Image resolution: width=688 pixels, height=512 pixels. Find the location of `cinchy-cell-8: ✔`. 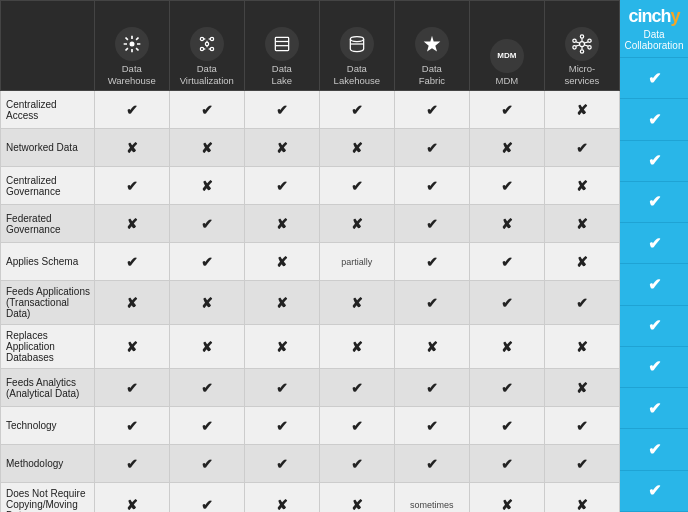

cinchy-cell-8: ✔ is located at coordinates (654, 408).